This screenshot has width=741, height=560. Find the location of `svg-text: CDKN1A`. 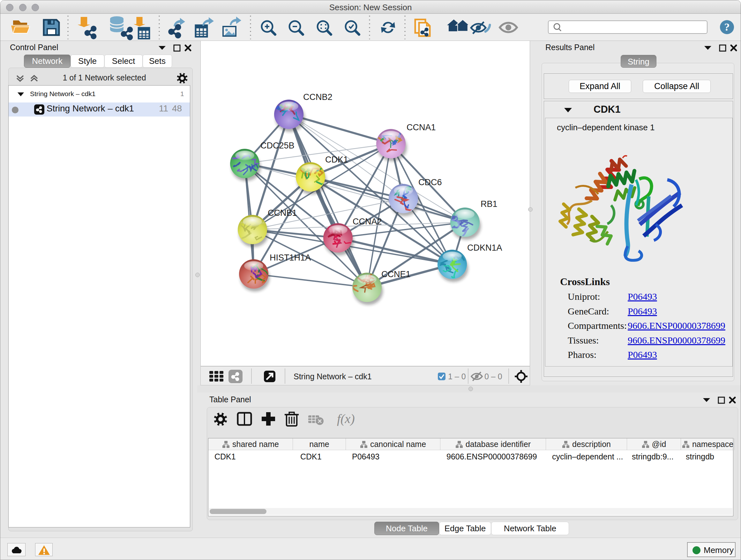

svg-text: CDKN1A is located at coordinates (485, 248).